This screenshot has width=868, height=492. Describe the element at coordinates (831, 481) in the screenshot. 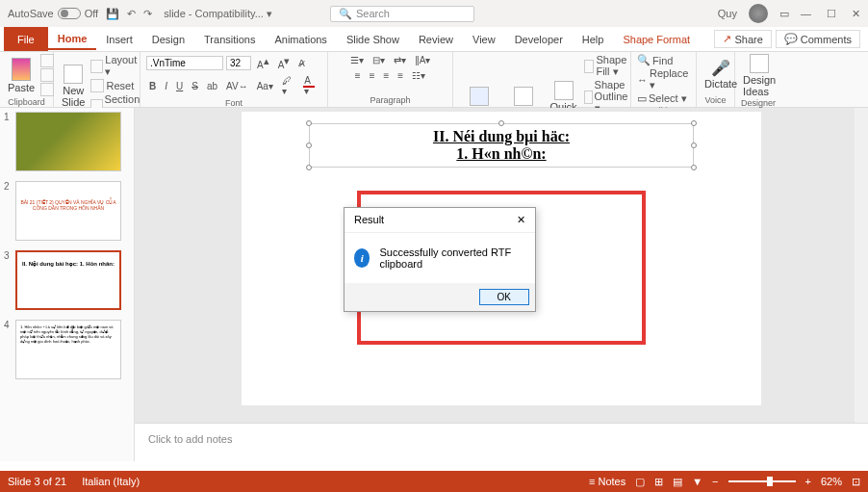

I see `zoom-level: 62%` at that location.